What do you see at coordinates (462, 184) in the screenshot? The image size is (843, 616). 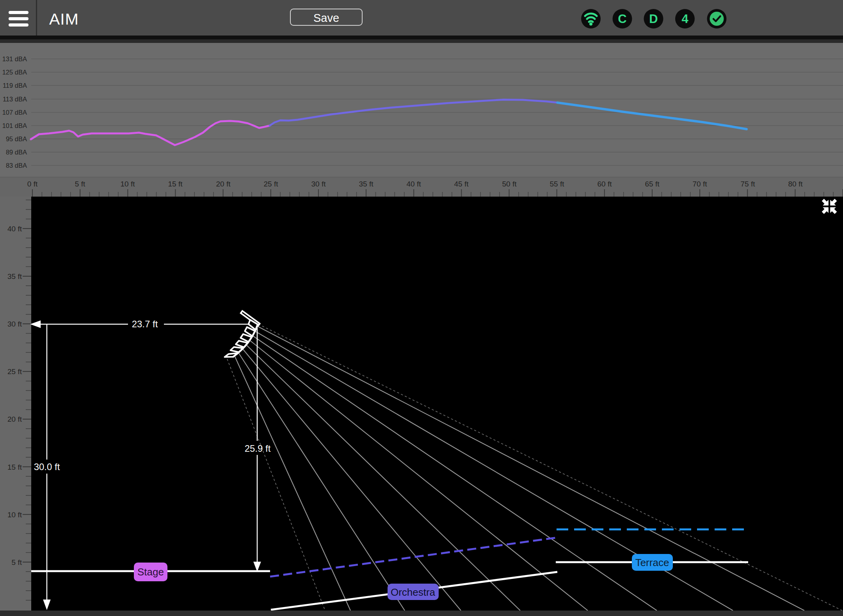 I see `svg-text: 45 ft` at bounding box center [462, 184].